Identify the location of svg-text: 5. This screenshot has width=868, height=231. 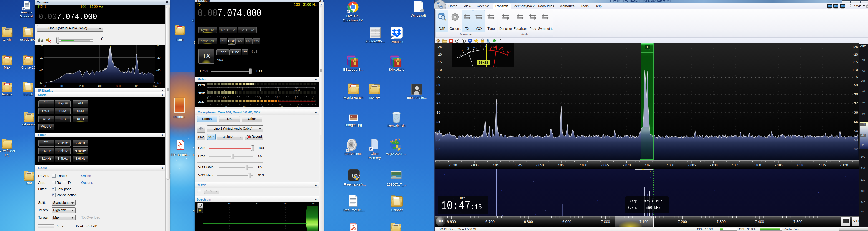
(474, 47).